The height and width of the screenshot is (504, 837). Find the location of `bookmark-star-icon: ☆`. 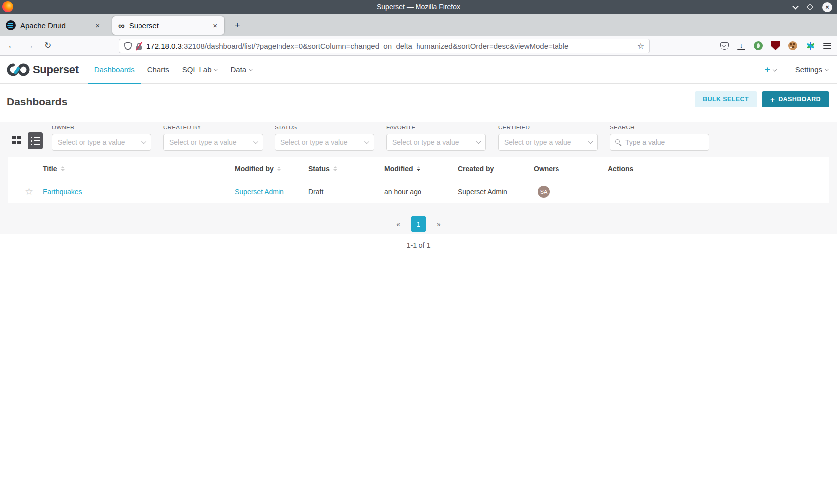

bookmark-star-icon: ☆ is located at coordinates (641, 46).